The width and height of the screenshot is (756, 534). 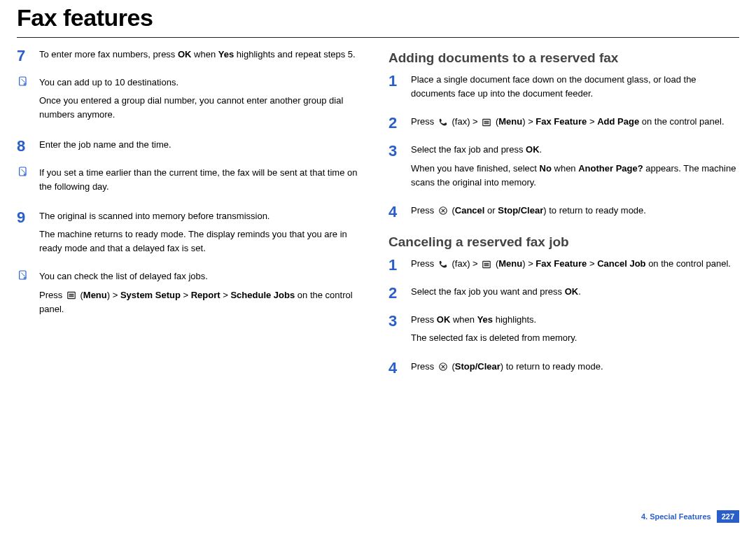 I want to click on text-bold: Schedule Jobs, so click(x=262, y=295).